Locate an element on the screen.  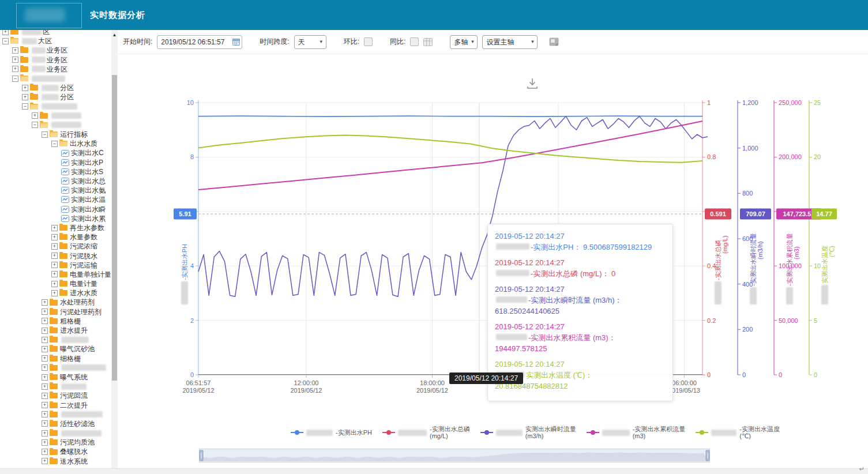
tree-leaf-item: 实测出水S is located at coordinates (55, 172).